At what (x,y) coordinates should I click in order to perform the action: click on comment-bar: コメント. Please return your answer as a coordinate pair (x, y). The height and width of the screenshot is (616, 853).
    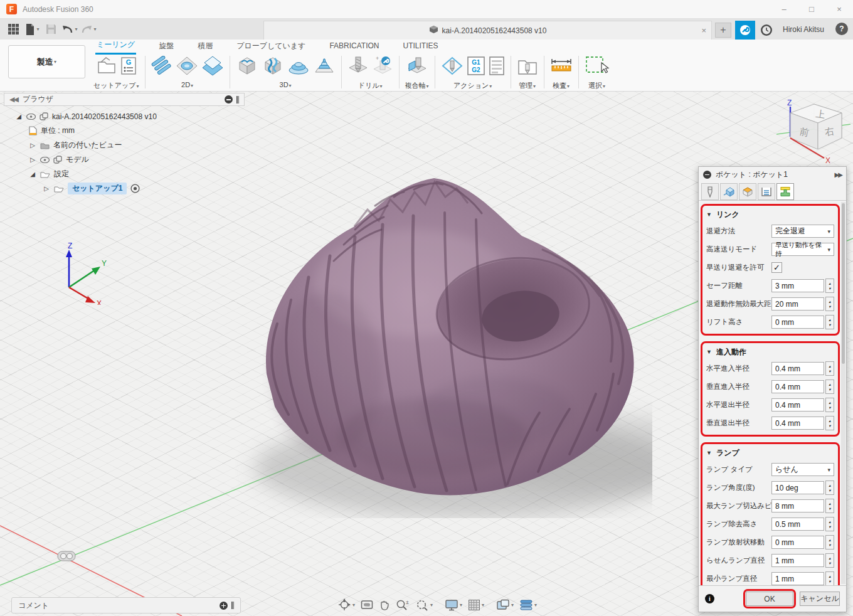
    Looking at the image, I should click on (126, 605).